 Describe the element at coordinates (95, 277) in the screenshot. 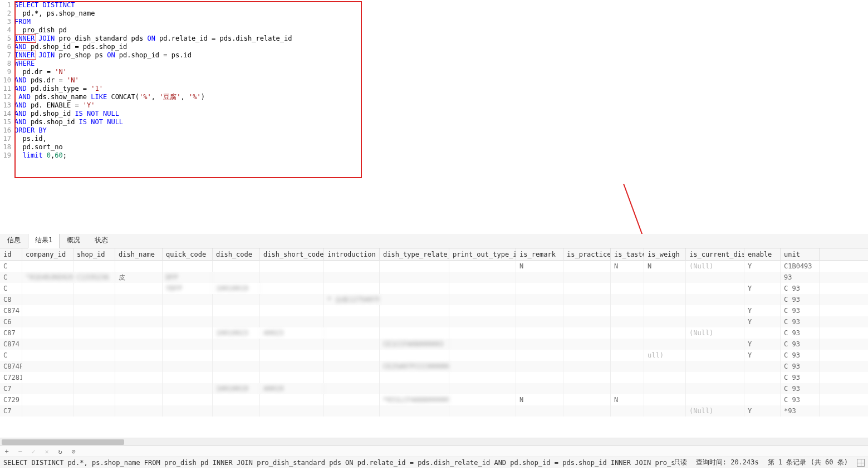

I see `cell-shop_id: C1335236` at that location.